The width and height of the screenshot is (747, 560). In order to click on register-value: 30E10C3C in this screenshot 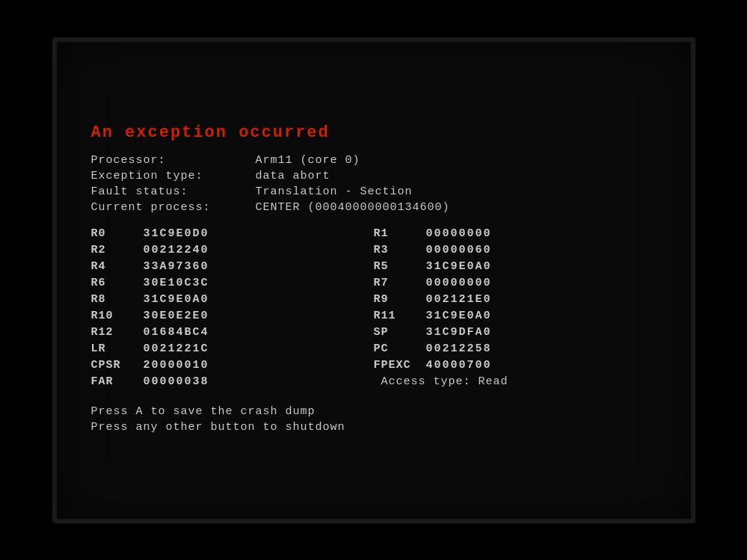, I will do `click(176, 283)`.